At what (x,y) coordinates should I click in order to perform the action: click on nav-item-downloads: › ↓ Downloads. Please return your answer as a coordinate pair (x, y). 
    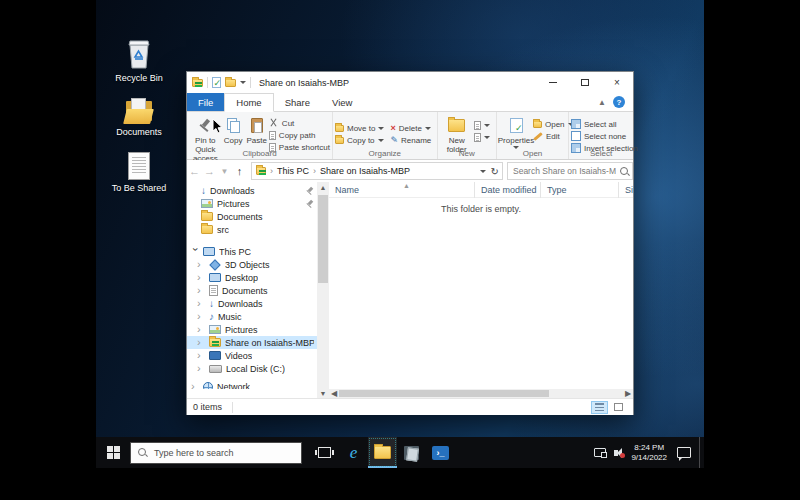
    Looking at the image, I should click on (252, 304).